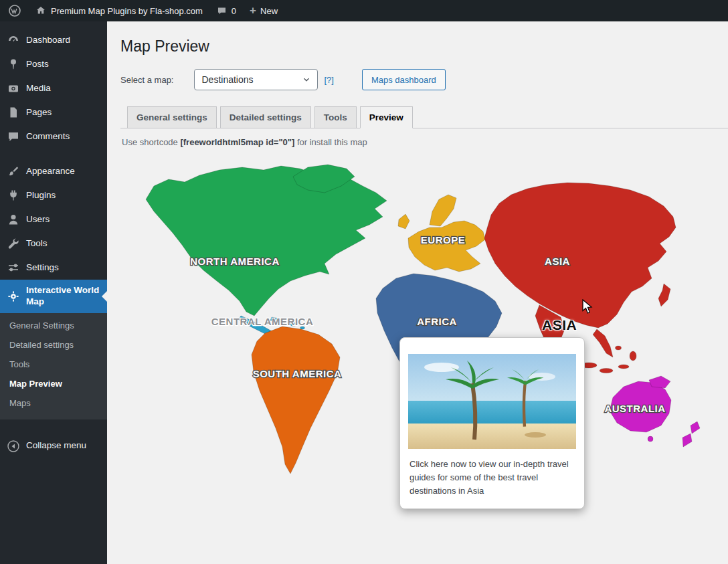 The image size is (728, 564). What do you see at coordinates (151, 142) in the screenshot?
I see `shortcode-prefix: Use shortcode` at bounding box center [151, 142].